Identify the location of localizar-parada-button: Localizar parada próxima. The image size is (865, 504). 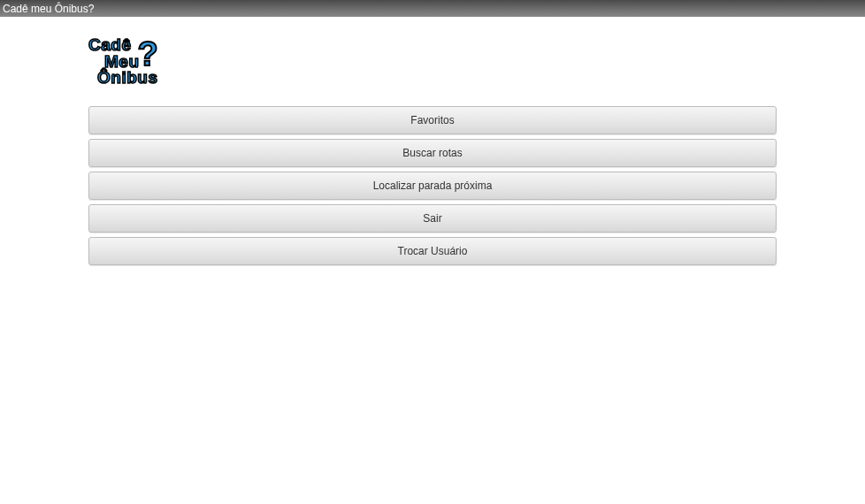
(432, 186).